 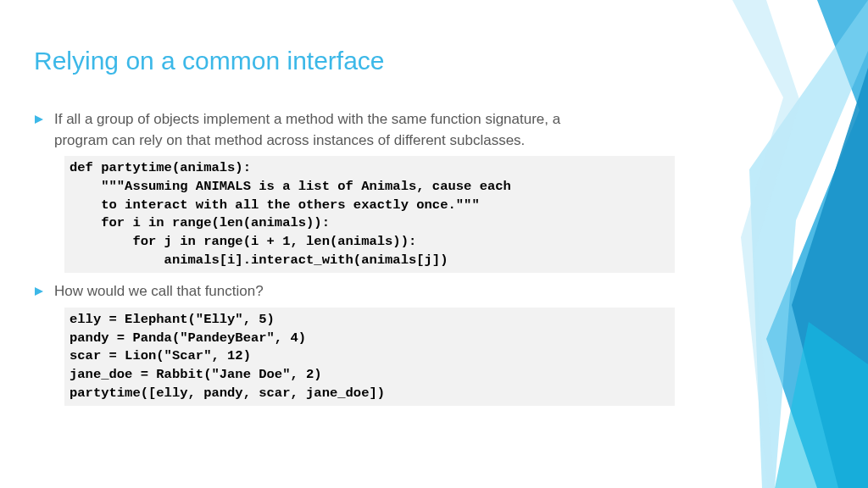 What do you see at coordinates (366, 291) in the screenshot?
I see `bullet-item-2: How would we call that function?` at bounding box center [366, 291].